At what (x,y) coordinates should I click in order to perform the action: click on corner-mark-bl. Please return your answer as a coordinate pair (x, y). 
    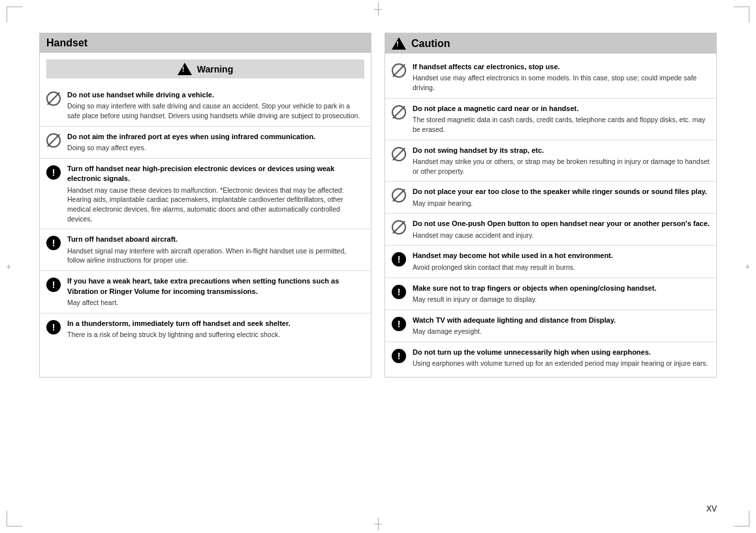
    Looking at the image, I should click on (14, 519).